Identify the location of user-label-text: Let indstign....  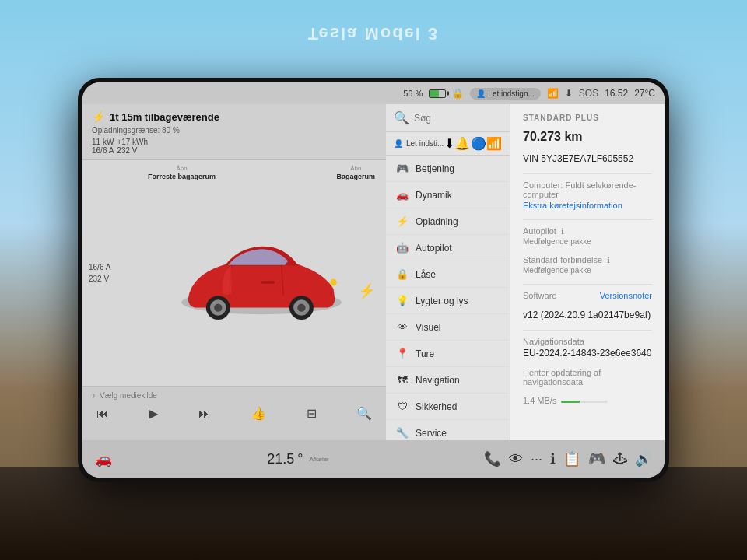
(510, 93).